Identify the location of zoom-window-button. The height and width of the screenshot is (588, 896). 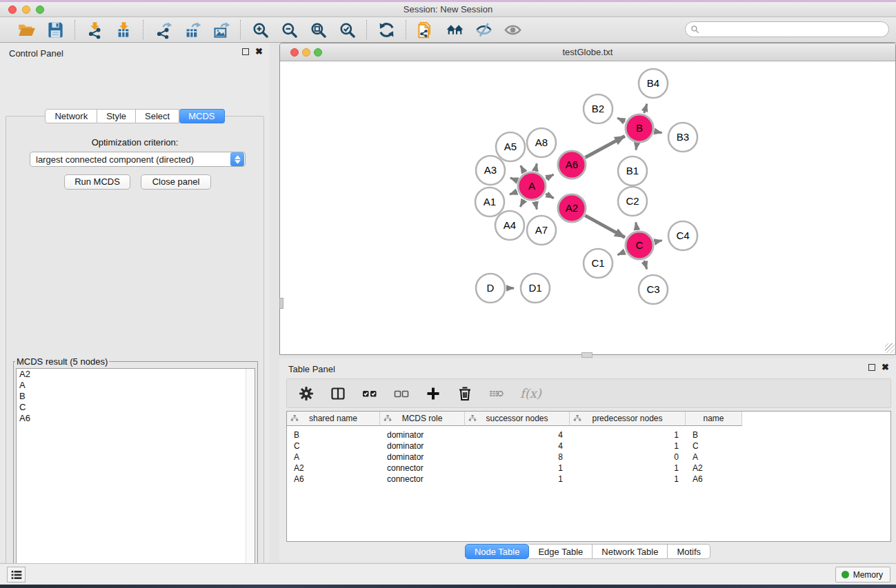
(40, 10).